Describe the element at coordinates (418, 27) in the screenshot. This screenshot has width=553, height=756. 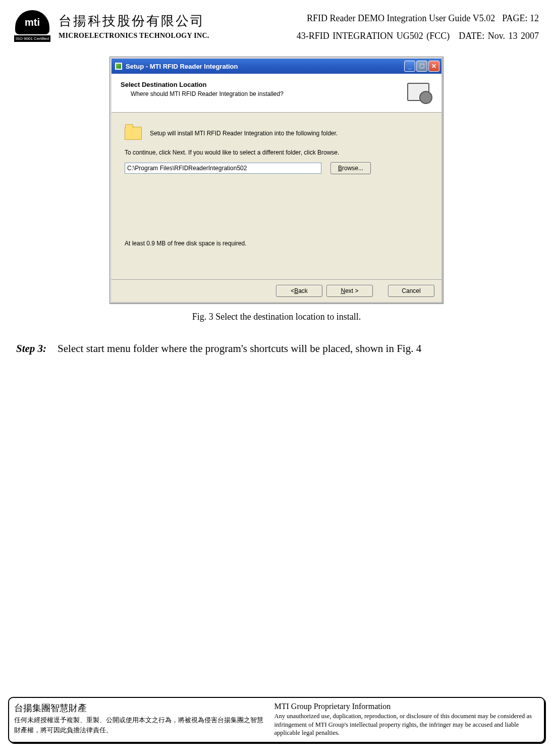
I see `header-meta: RFID Reader DEMO Integration User Guide …` at that location.